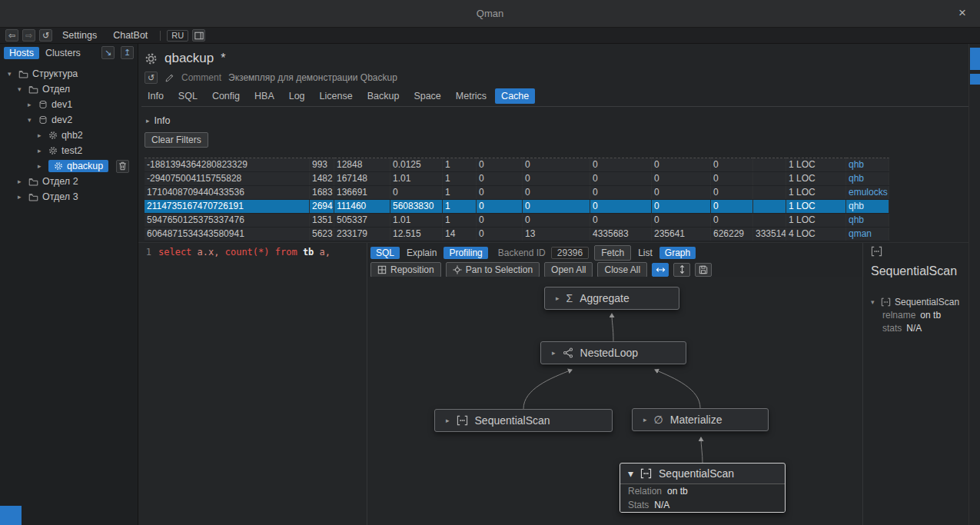 This screenshot has width=980, height=525. I want to click on tab-metrics: Metrics, so click(471, 96).